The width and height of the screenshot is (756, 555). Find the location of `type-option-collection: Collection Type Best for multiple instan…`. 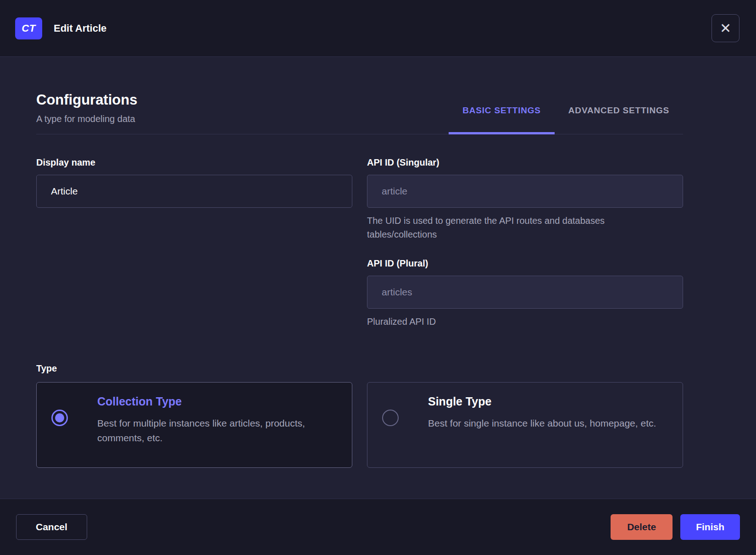

type-option-collection: Collection Type Best for multiple instan… is located at coordinates (195, 425).